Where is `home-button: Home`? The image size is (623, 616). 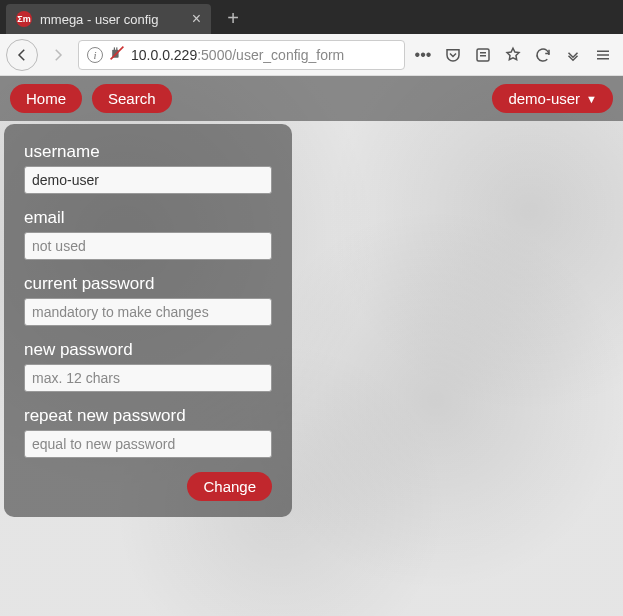
home-button: Home is located at coordinates (46, 98).